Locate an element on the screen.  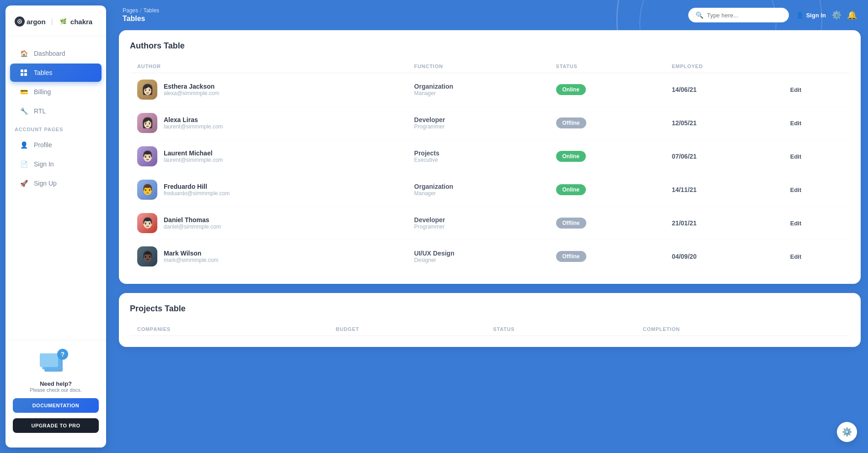
signup-icon: 🚀 is located at coordinates (24, 183).